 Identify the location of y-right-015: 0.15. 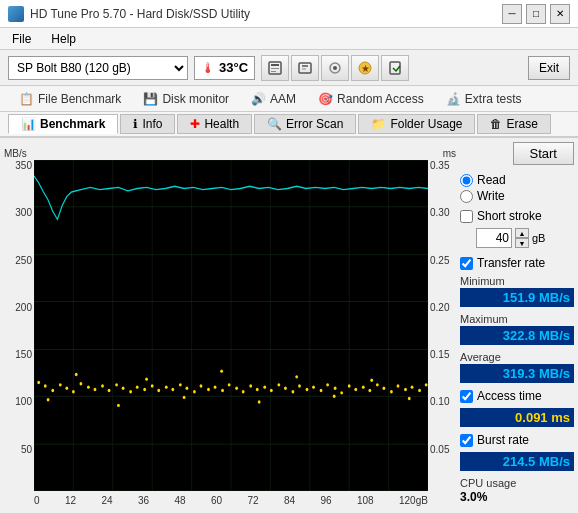
(440, 354).